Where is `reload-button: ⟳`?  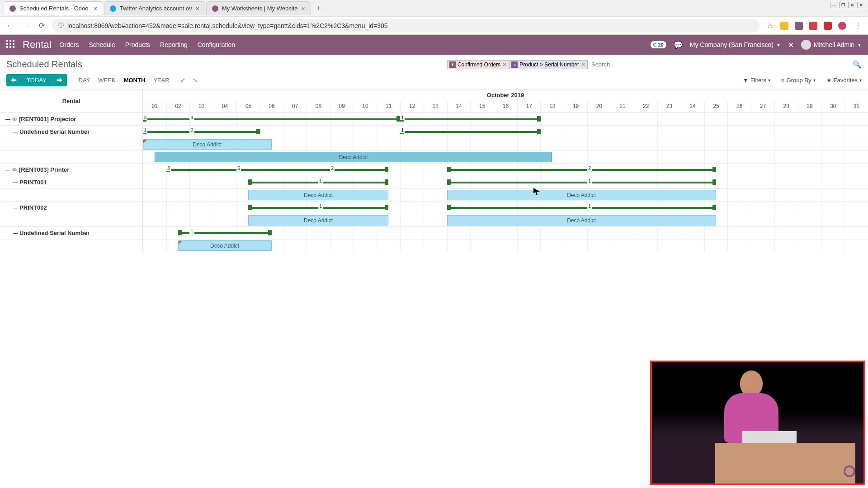 reload-button: ⟳ is located at coordinates (42, 25).